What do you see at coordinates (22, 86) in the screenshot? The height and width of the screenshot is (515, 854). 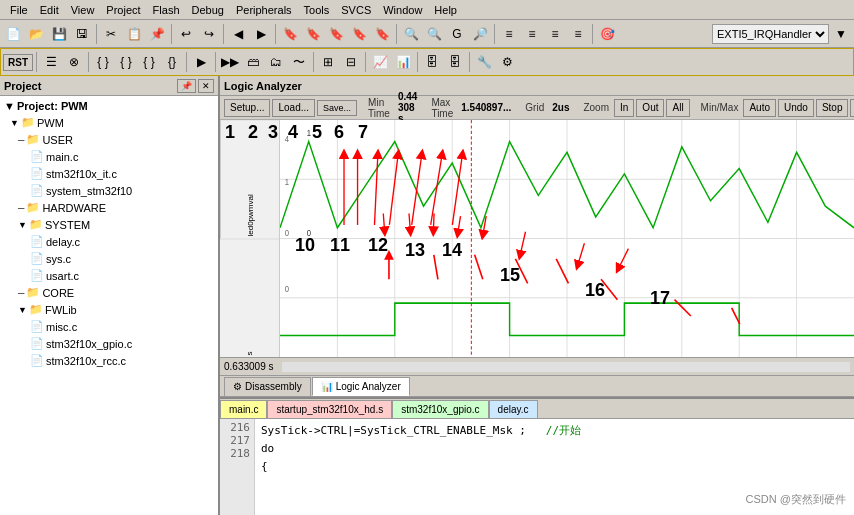 I see `project-panel-title: Project` at bounding box center [22, 86].